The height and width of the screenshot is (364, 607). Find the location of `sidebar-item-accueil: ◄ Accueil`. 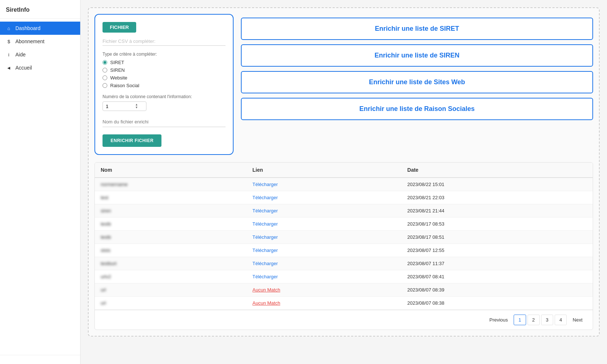

sidebar-item-accueil: ◄ Accueil is located at coordinates (40, 68).